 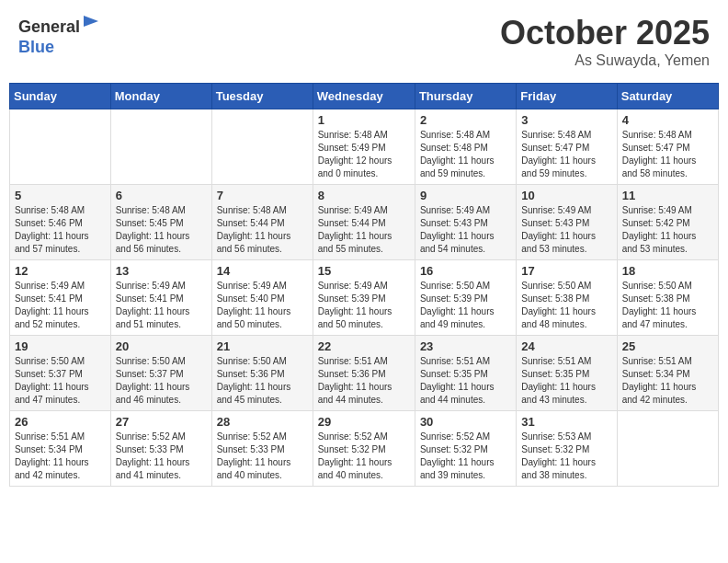 What do you see at coordinates (465, 230) in the screenshot?
I see `day-info: Sunrise: 5:49 AM Sunset: 5:43 PM Dayligh…` at bounding box center [465, 230].